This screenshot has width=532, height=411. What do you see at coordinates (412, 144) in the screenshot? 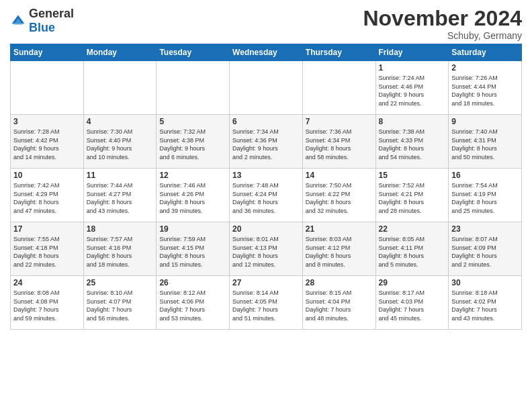
I see `day-info-8: Sunrise: 7:38 AM Sunset: 4:33 PM Dayligh…` at bounding box center [412, 144].